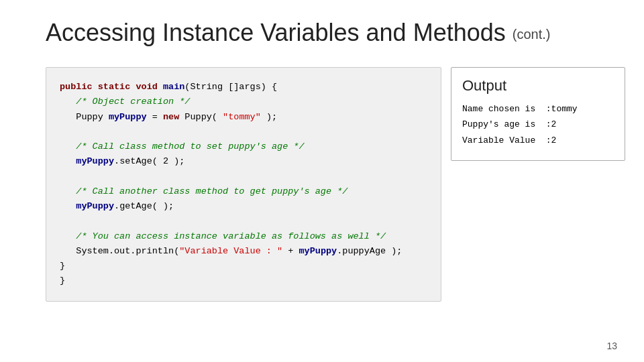 This screenshot has height=362, width=644. What do you see at coordinates (538, 86) in the screenshot?
I see `output-title: Output` at bounding box center [538, 86].